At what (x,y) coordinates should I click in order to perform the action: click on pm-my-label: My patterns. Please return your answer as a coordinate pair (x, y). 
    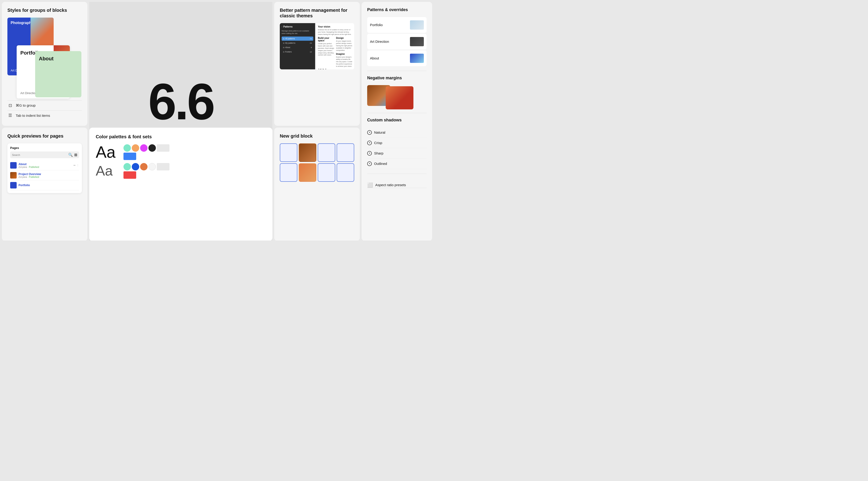
    Looking at the image, I should click on (290, 43).